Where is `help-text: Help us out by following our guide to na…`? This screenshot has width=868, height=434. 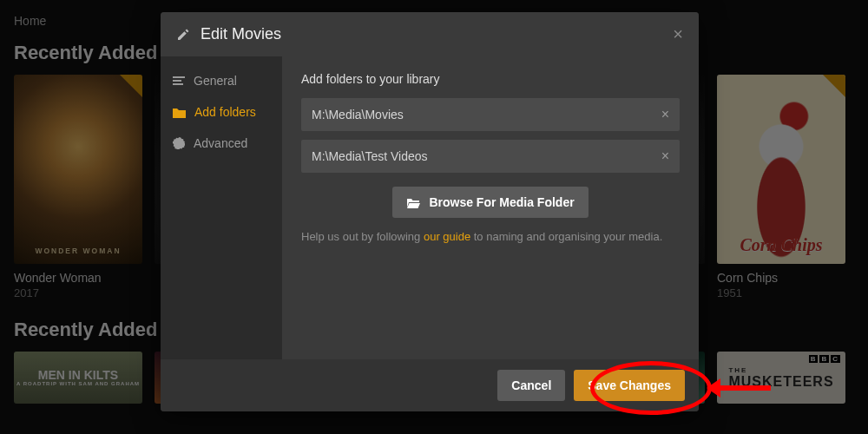
help-text: Help us out by following our guide to na… is located at coordinates (490, 236).